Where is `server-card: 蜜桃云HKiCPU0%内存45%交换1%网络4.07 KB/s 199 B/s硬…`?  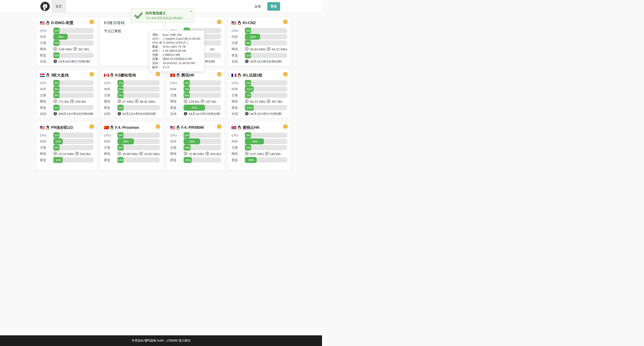
server-card: 蜜桃云HKiCPU0%内存45%交换1%网络4.07 KB/s 199 B/s硬… is located at coordinates (259, 146).